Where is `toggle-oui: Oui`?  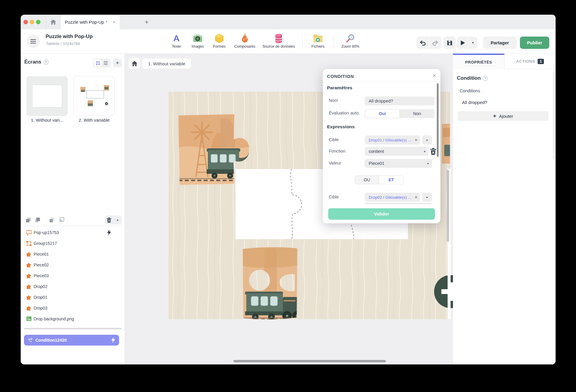
toggle-oui: Oui is located at coordinates (382, 114).